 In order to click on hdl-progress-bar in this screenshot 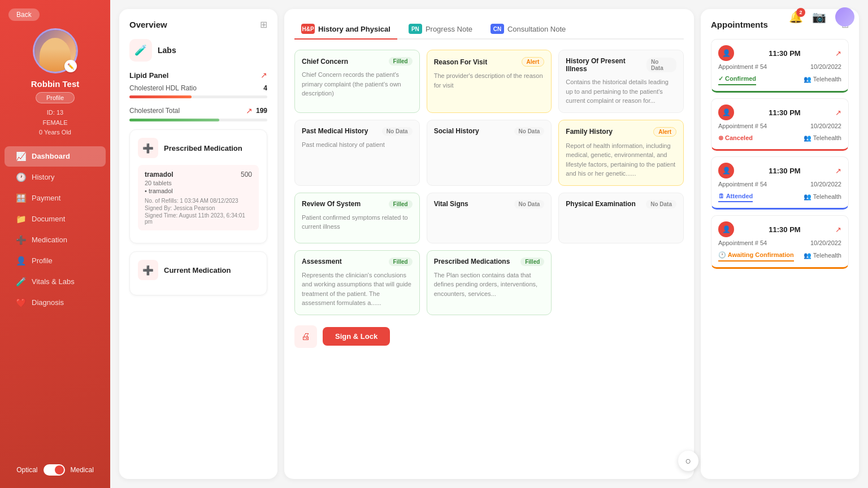, I will do `click(198, 97)`.